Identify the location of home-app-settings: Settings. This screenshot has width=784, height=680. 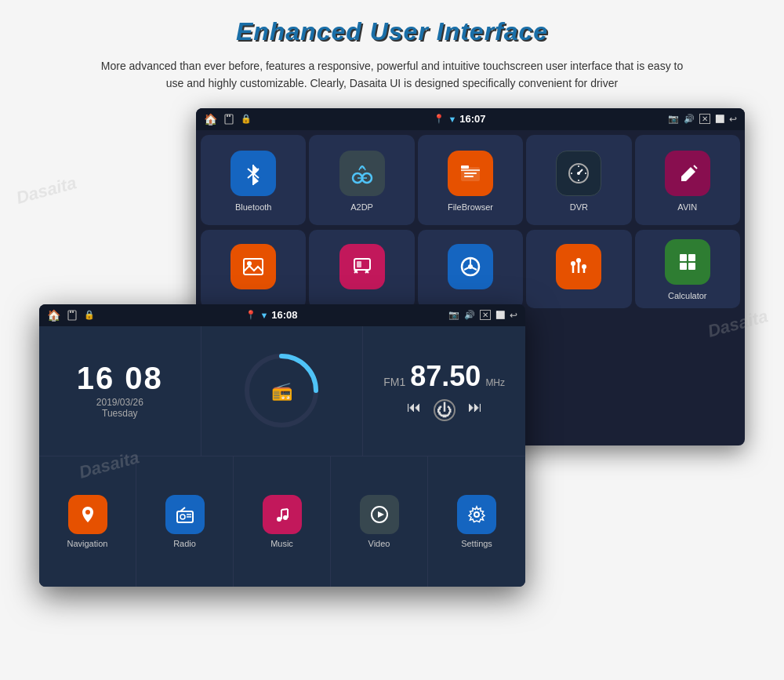
(477, 522).